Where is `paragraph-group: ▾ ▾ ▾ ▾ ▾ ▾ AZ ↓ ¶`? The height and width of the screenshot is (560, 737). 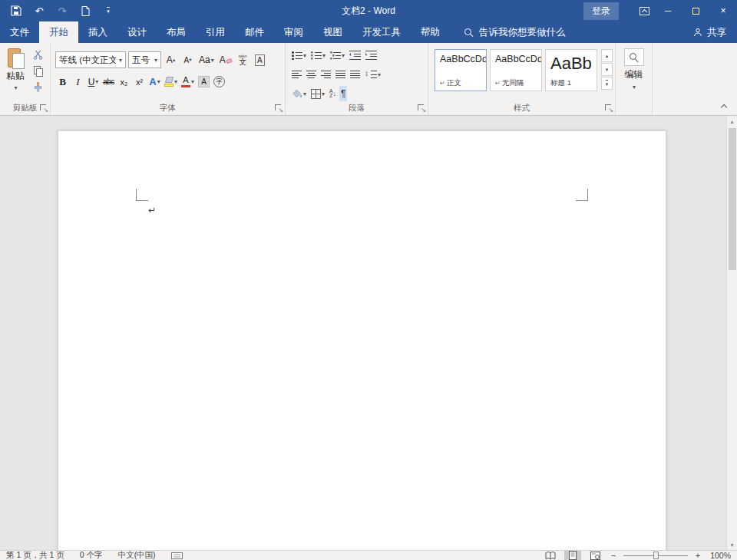
paragraph-group: ▾ ▾ ▾ ▾ ▾ ▾ AZ ↓ ¶ is located at coordinates (357, 79).